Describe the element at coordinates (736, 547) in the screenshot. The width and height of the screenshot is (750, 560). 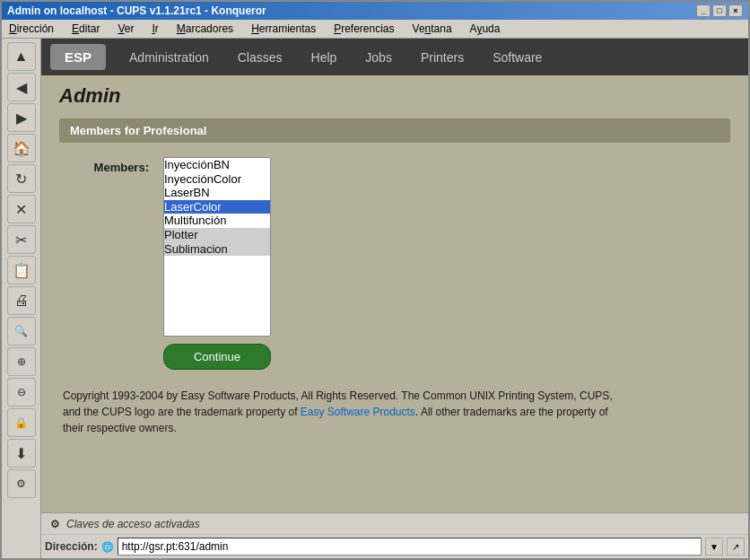
I see `address-go-button: ↗` at that location.